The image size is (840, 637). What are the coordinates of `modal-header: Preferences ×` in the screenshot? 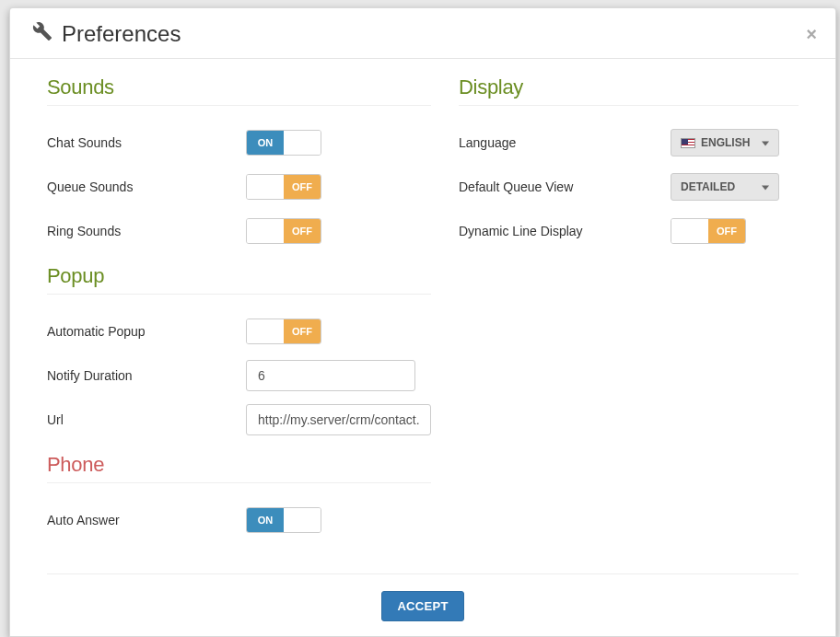 It's located at (423, 33).